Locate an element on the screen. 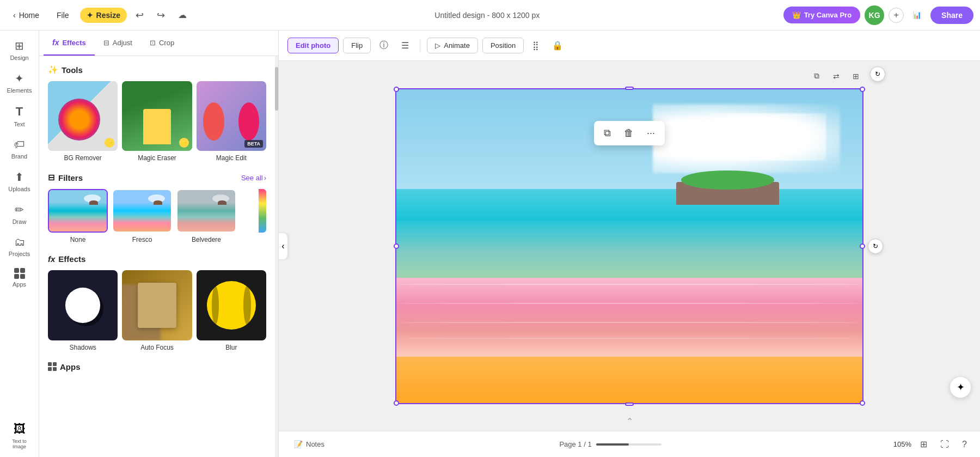  sidebar-item-label: Brand is located at coordinates (20, 156).